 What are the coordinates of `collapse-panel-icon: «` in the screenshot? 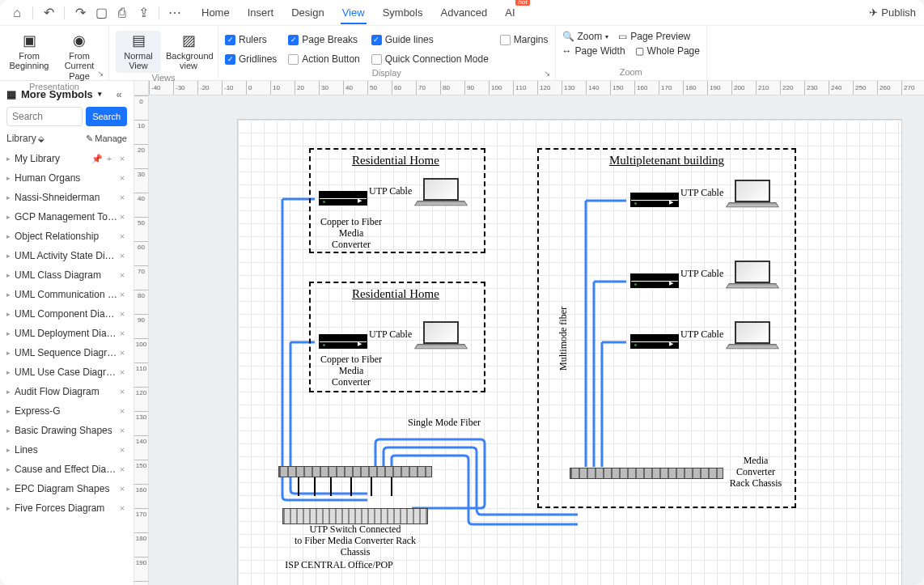 It's located at (119, 94).